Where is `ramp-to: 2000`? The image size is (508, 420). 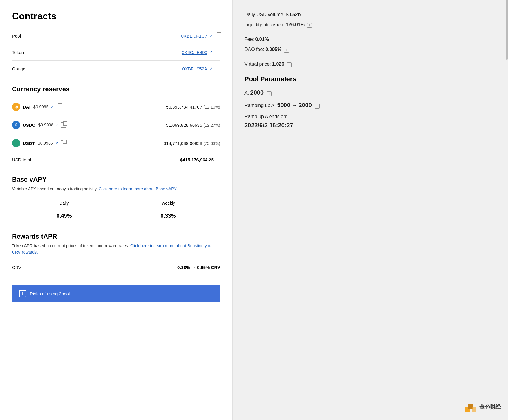 ramp-to: 2000 is located at coordinates (305, 105).